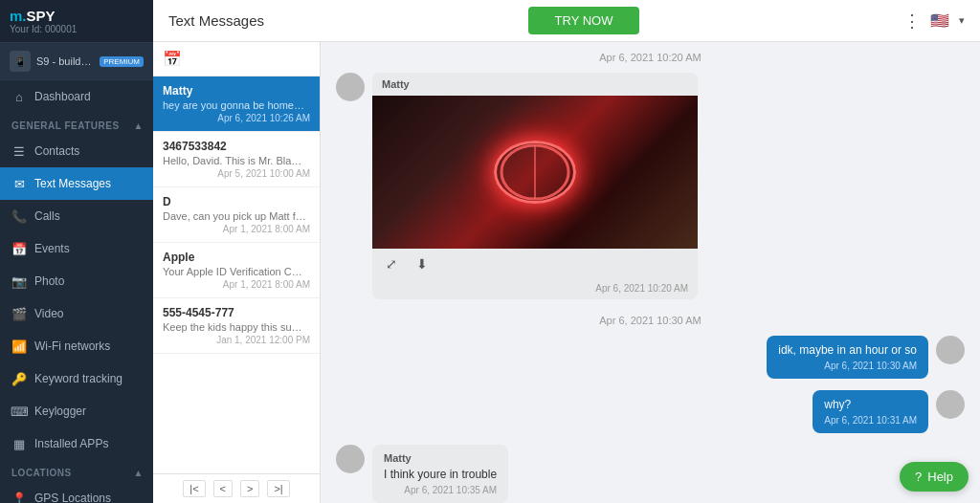  What do you see at coordinates (236, 271) in the screenshot?
I see `list-item: Apple Your Apple ID Verification Code Ap…` at bounding box center [236, 271].